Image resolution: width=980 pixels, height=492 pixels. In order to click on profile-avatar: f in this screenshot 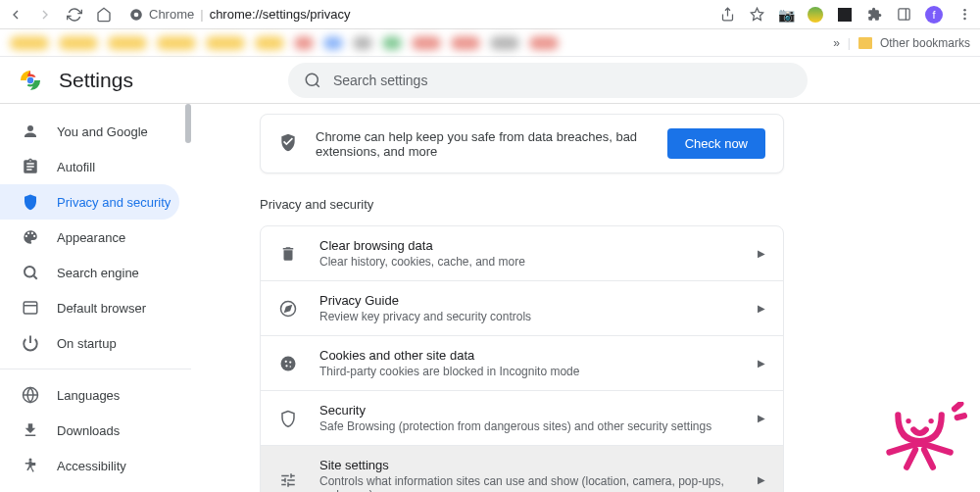, I will do `click(934, 15)`.